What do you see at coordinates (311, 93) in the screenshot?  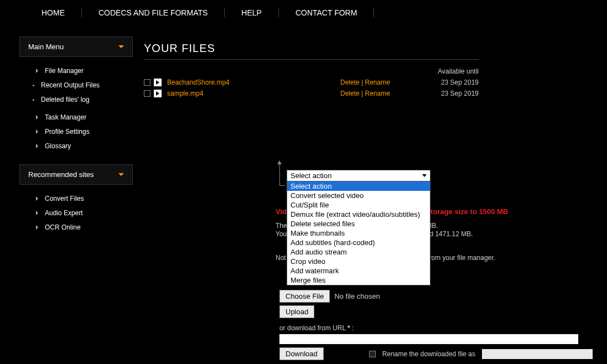 I see `file-row: sample.mp4 Delete | Rename 23 Sep 2019` at bounding box center [311, 93].